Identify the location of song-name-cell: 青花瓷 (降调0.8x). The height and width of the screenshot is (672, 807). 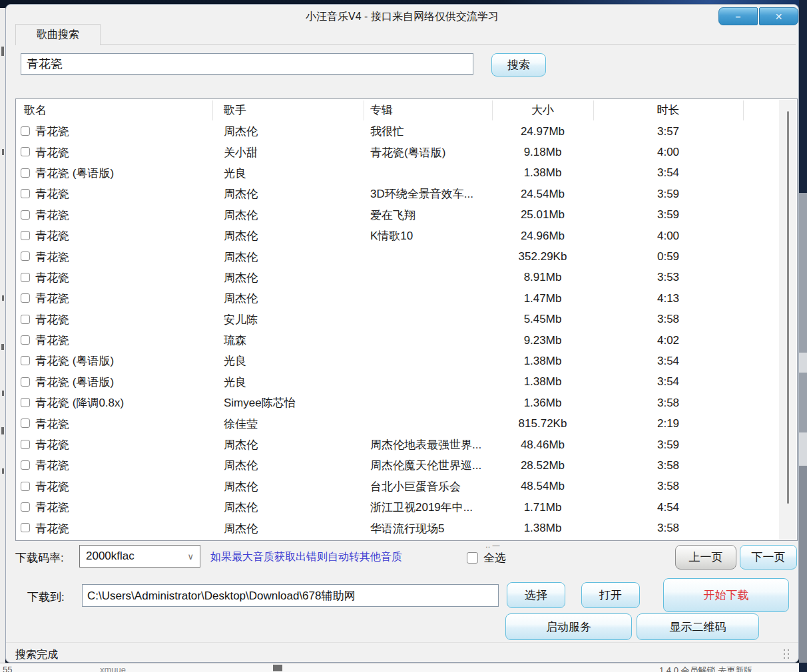
(80, 403).